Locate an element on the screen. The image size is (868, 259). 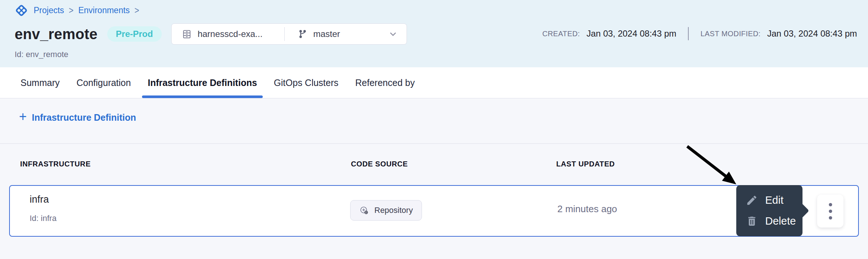
branch-name: master is located at coordinates (326, 34).